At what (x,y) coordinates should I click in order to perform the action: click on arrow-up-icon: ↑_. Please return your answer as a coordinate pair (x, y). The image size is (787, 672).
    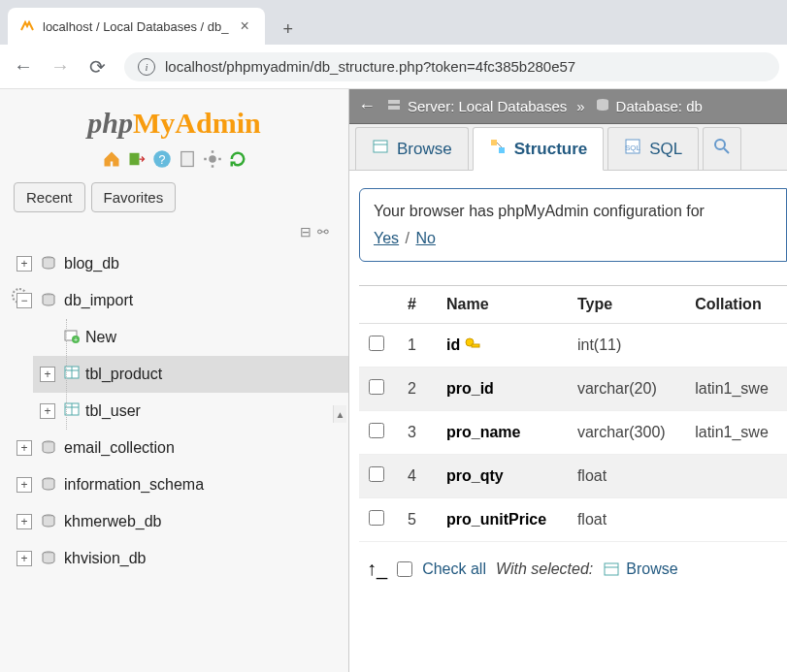
    Looking at the image, I should click on (377, 568).